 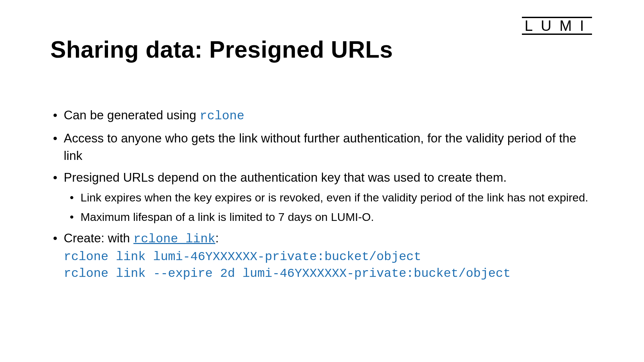 What do you see at coordinates (227, 217) in the screenshot?
I see `bullet-text: Maximum lifespan of a link is limited to…` at bounding box center [227, 217].